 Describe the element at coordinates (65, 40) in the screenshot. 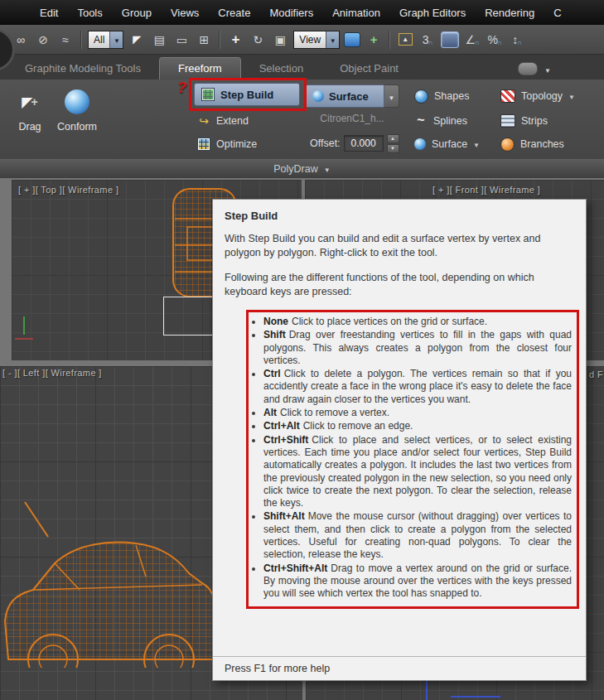

I see `bind-to-space-warp-icon: ≈` at that location.